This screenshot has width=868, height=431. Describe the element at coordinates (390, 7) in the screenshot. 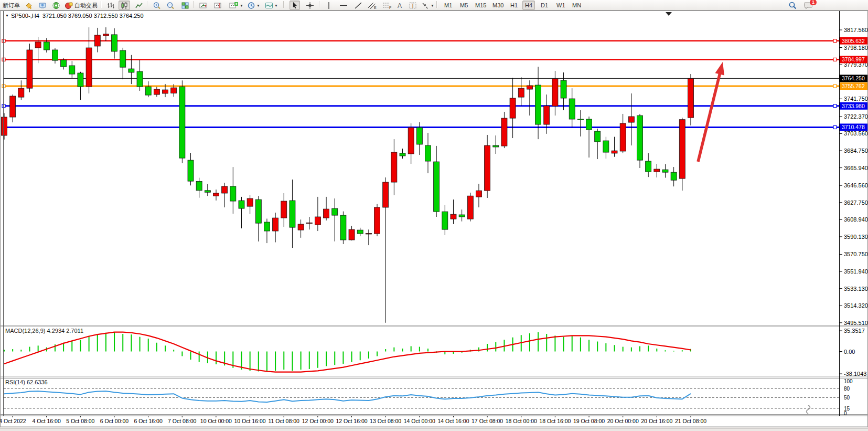

I see `fibo-letter: F` at that location.